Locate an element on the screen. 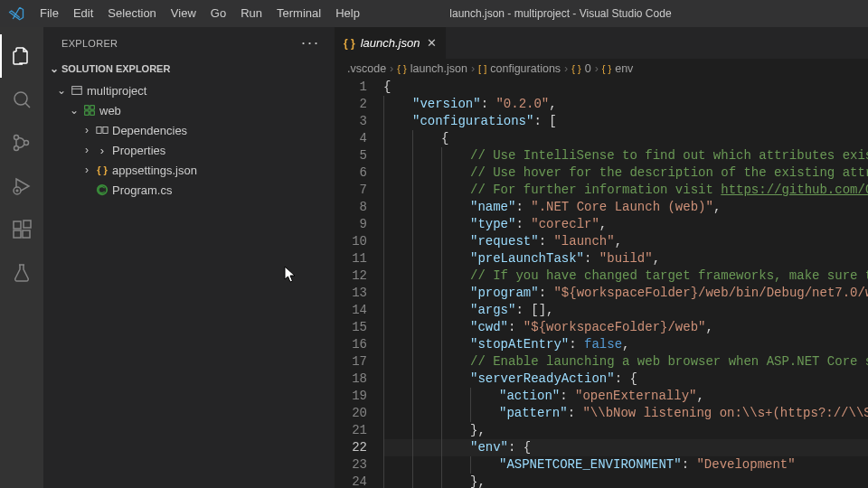 Image resolution: width=868 pixels, height=488 pixels. chevron-down-icon: ⌄ is located at coordinates (61, 90).